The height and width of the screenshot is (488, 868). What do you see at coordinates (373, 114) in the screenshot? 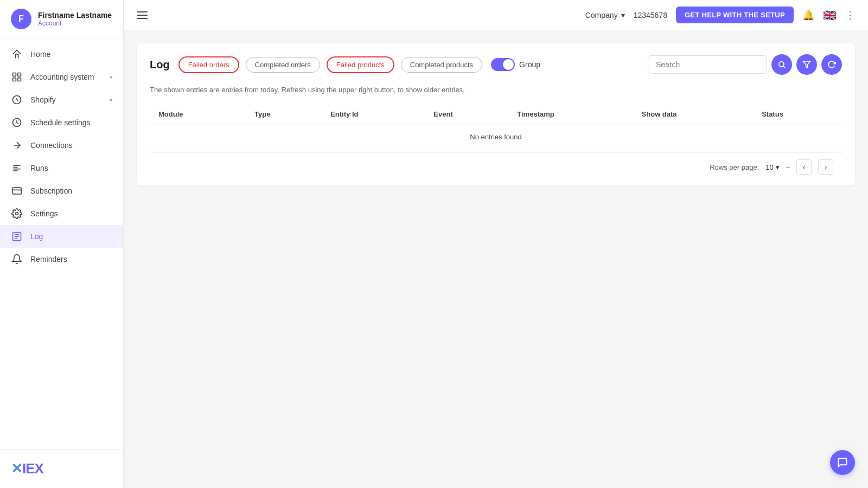
I see `col-entity-id: Entity Id` at bounding box center [373, 114].